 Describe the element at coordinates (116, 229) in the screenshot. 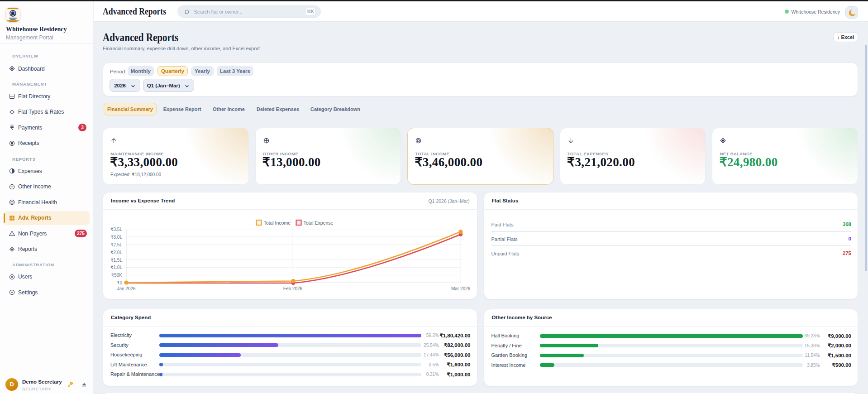

I see `svg-text: ₹3.5L` at that location.